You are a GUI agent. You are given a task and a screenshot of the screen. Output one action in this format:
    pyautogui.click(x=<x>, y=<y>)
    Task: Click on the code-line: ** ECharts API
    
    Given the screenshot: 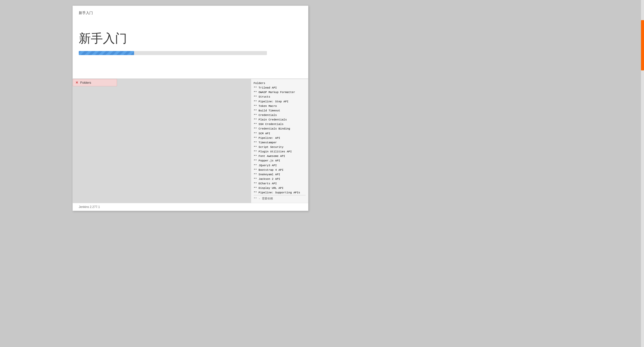 What is the action you would take?
    pyautogui.click(x=280, y=184)
    